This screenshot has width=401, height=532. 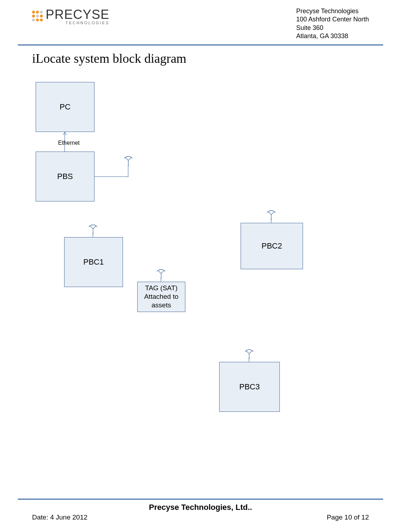 I want to click on address-line-3: Atlanta, GA 30338, so click(x=333, y=36).